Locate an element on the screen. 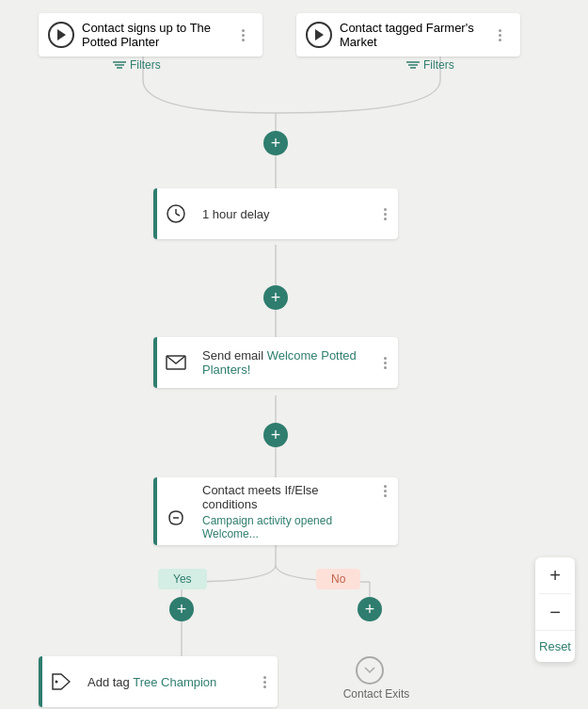  if-else-icon is located at coordinates (176, 511).